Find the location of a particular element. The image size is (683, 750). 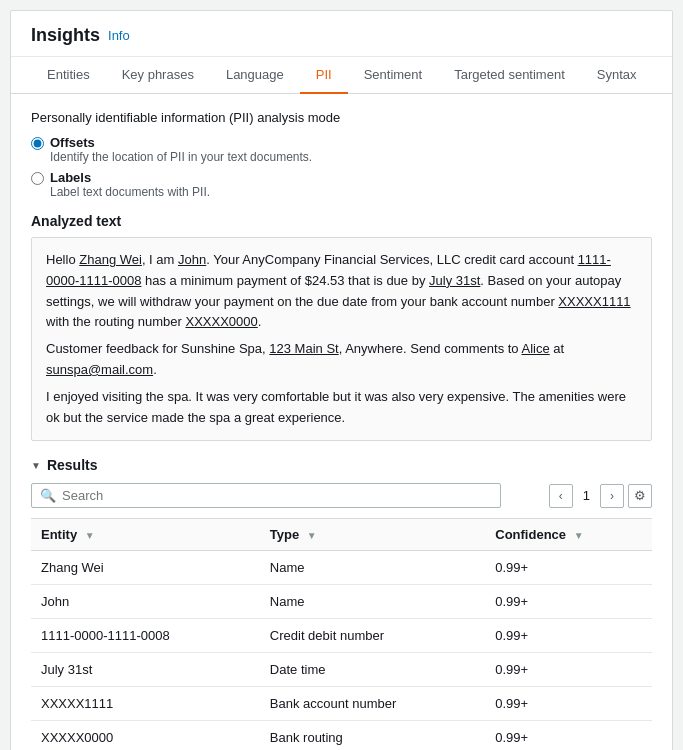

cell-type-2: Credit debit number is located at coordinates (372, 636).